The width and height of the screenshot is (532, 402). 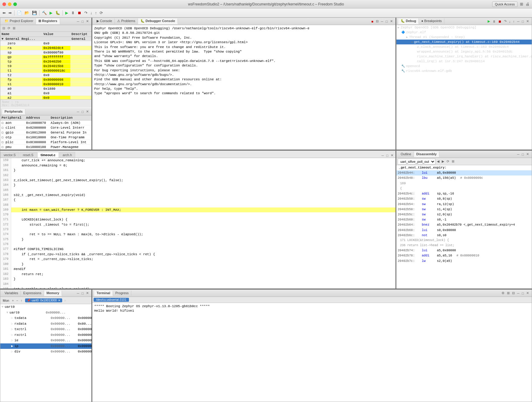 I want to click on tab-peripherals: Peripherals, so click(x=14, y=112).